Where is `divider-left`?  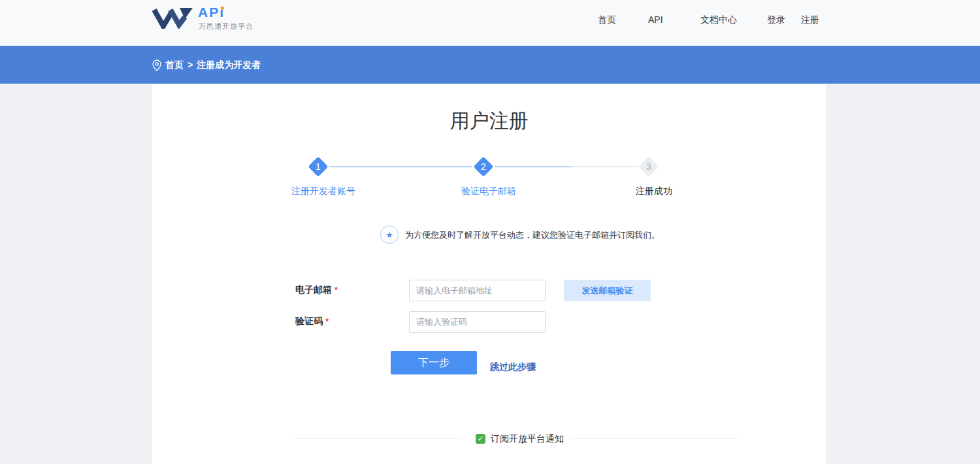
divider-left is located at coordinates (378, 438).